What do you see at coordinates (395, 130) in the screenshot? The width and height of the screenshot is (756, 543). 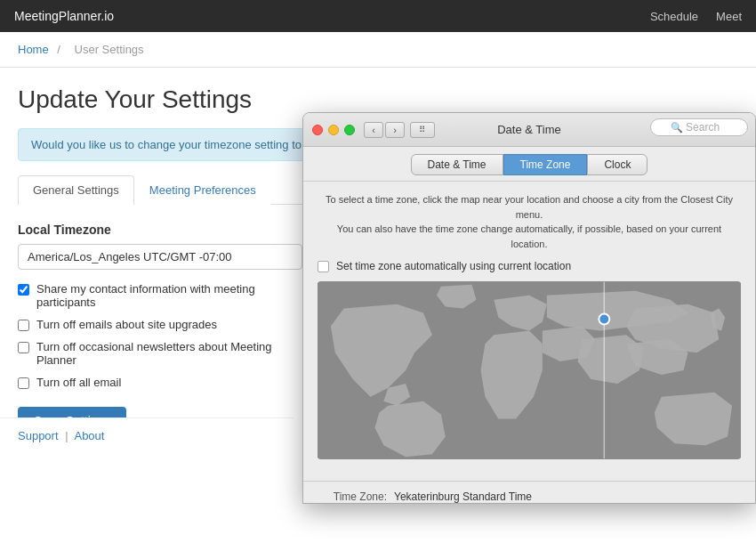 I see `mac-forward-button: ›` at bounding box center [395, 130].